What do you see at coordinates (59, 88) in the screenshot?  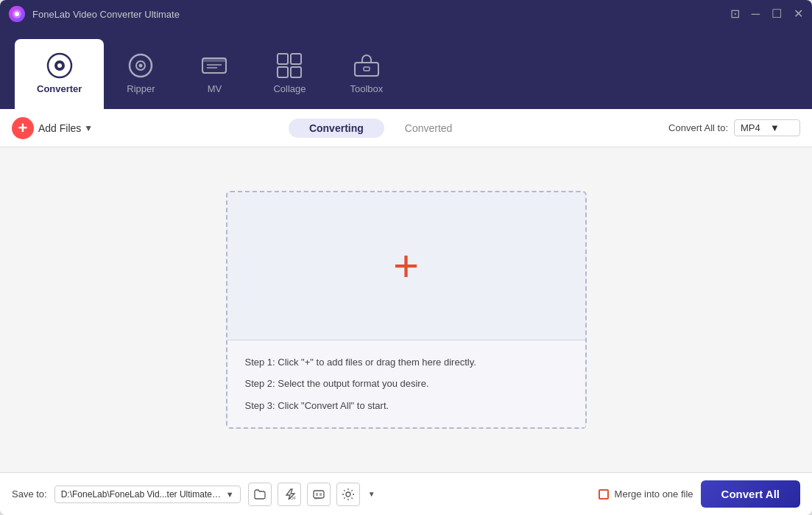 I see `tab-converter-label: Converter` at bounding box center [59, 88].